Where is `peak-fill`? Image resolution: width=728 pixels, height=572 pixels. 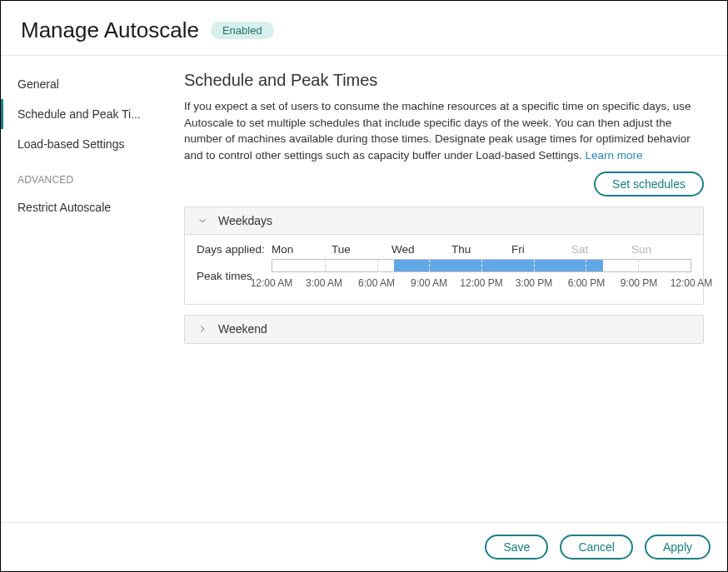 peak-fill is located at coordinates (498, 266).